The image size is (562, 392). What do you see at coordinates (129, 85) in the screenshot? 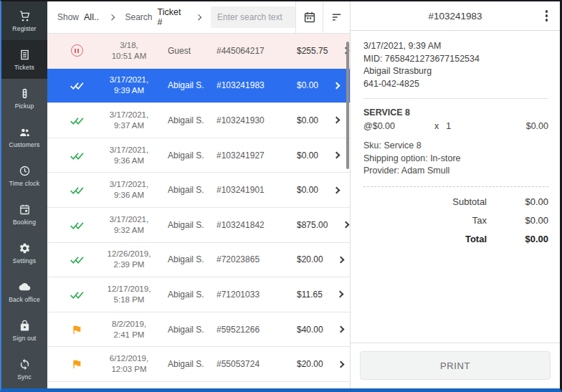
I see `ticket-date: 3/17/2021,9:39 AM` at bounding box center [129, 85].